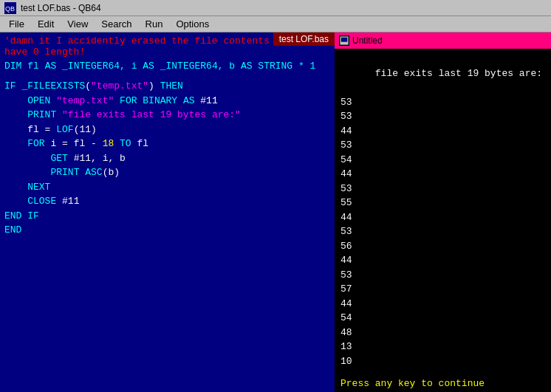  What do you see at coordinates (16, 24) in the screenshot?
I see `menu-file: File` at bounding box center [16, 24].